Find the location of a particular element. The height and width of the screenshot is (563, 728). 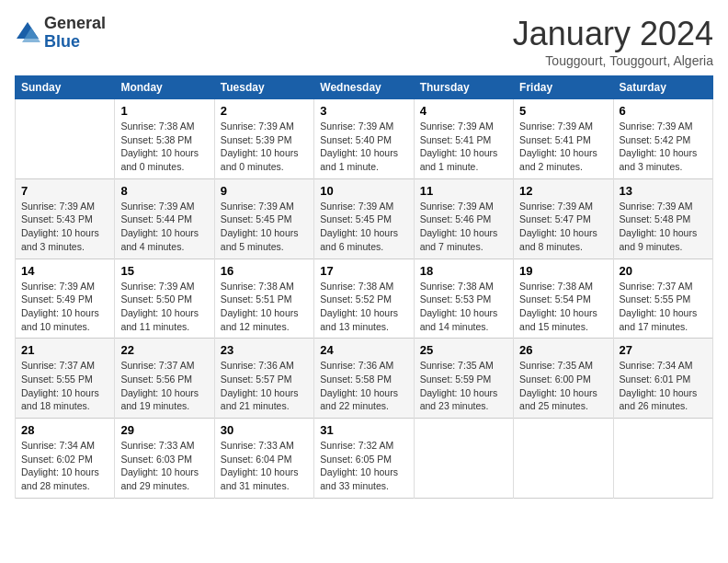

day-number: 3 is located at coordinates (364, 110).